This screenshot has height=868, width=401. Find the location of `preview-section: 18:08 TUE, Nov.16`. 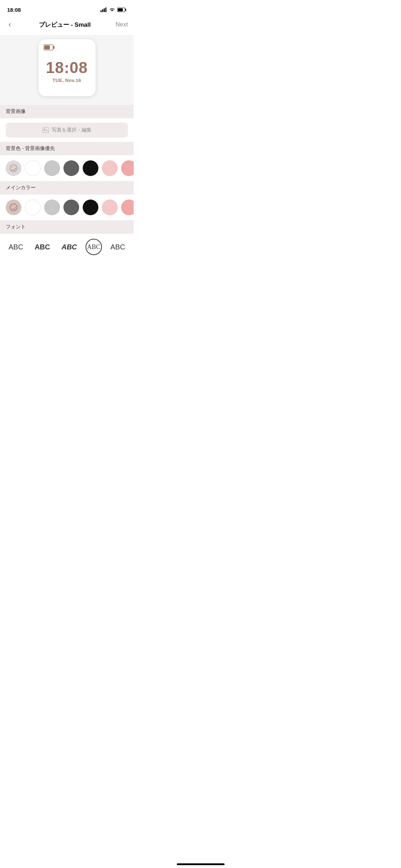

preview-section: 18:08 TUE, Nov.16 is located at coordinates (67, 70).